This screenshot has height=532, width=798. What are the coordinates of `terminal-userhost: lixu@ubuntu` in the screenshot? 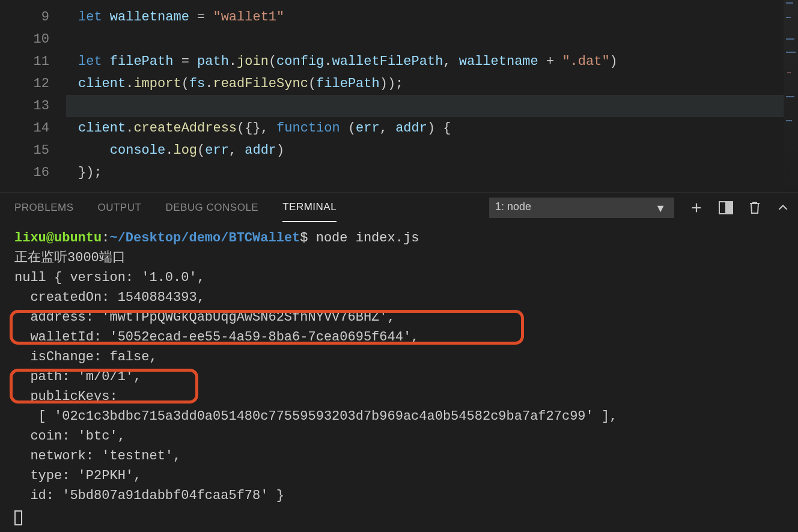 It's located at (58, 238).